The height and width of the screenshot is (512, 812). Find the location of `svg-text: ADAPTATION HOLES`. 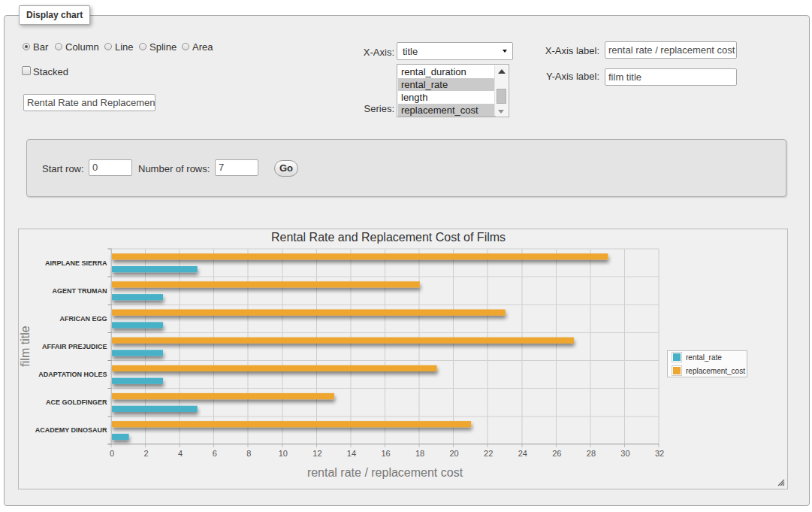

svg-text: ADAPTATION HOLES is located at coordinates (72, 374).